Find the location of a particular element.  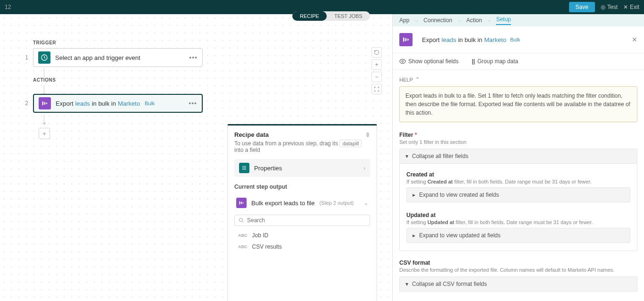

current-output-label: Current step output is located at coordinates (302, 187).